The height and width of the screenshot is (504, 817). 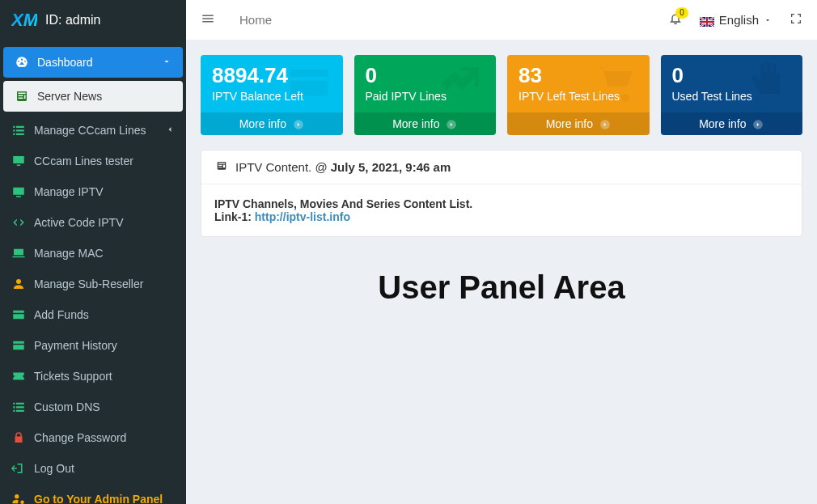 What do you see at coordinates (233, 217) in the screenshot?
I see `news-link-label: Link-1:` at bounding box center [233, 217].